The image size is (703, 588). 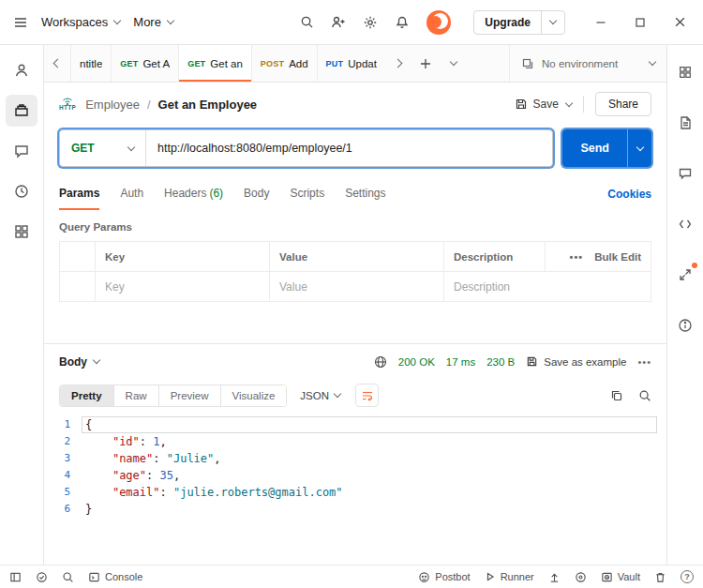 I want to click on send-button: Send, so click(x=594, y=148).